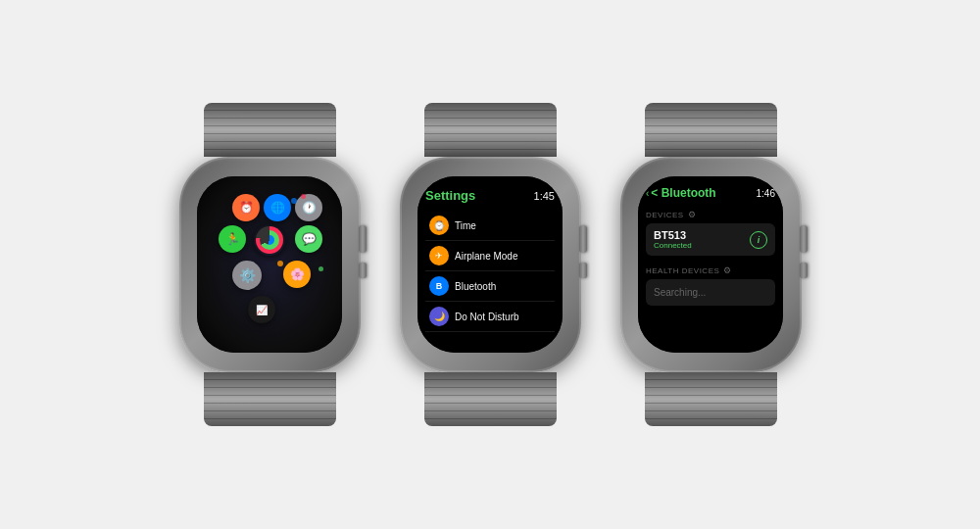 This screenshot has height=529, width=980. I want to click on watch-settings: Settings 1:45 ⌚ Time ✈ Airplane Mode, so click(490, 264).